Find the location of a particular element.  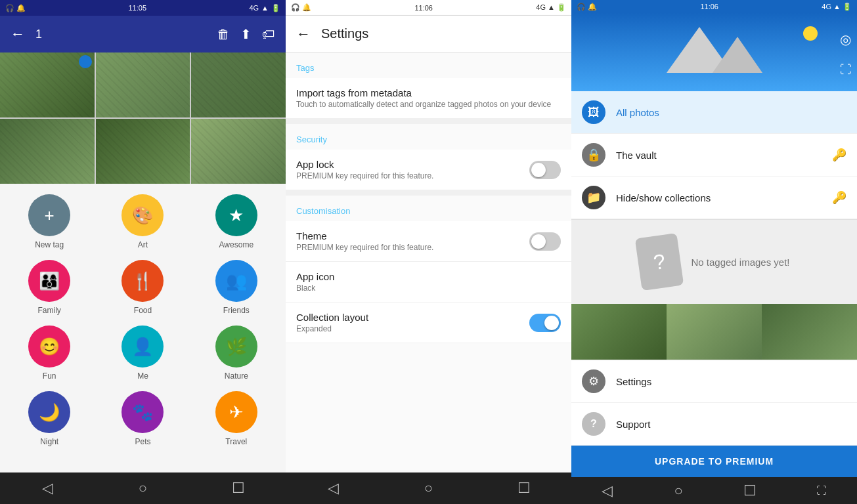

bottom-nav-section: ⚙ Settings ? Support is located at coordinates (714, 403).